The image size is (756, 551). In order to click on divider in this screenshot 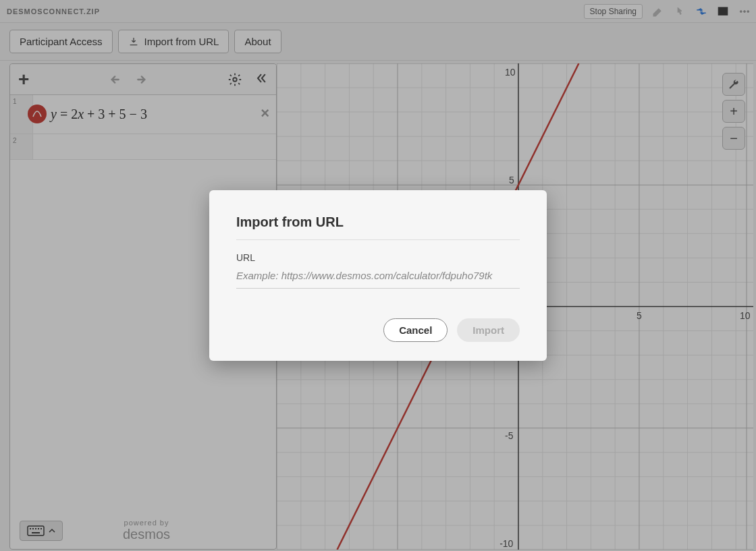, I will do `click(378, 240)`.